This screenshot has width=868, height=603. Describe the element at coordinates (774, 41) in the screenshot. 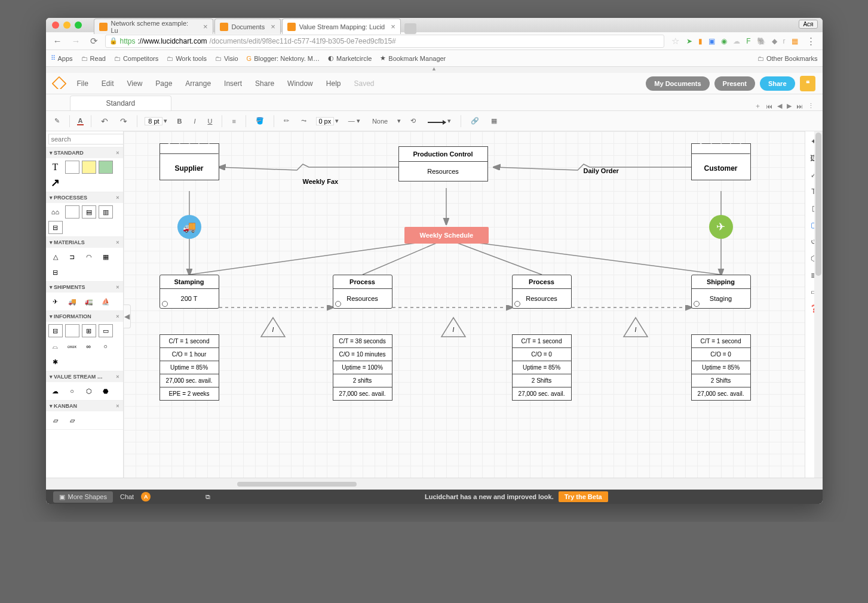

I see `ext-icon: ◆` at that location.